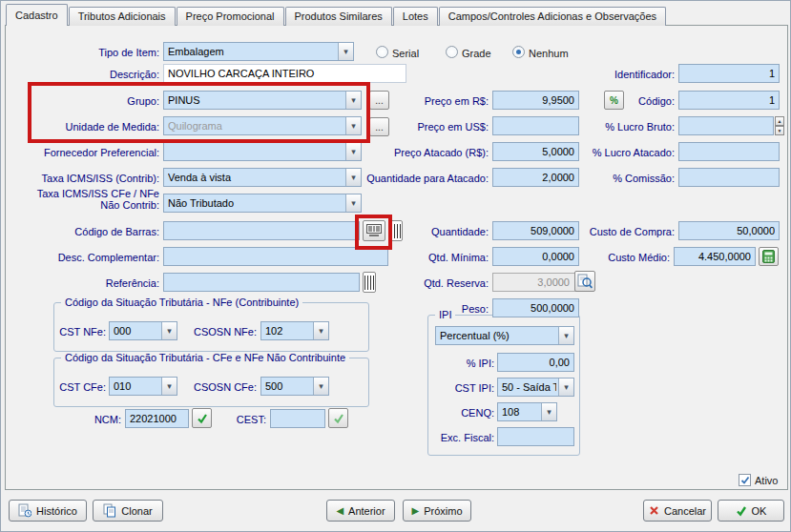 The width and height of the screenshot is (791, 532). Describe the element at coordinates (143, 386) in the screenshot. I see `cst-cfe-combo: 010` at that location.